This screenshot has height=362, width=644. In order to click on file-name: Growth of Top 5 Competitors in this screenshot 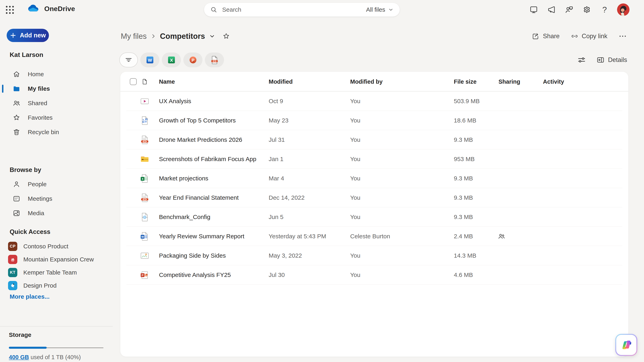, I will do `click(198, 120)`.